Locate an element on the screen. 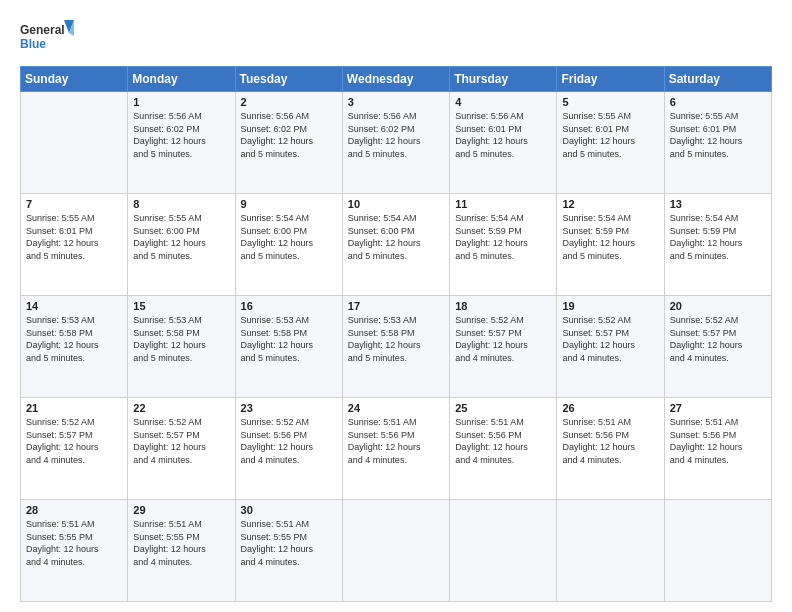 The width and height of the screenshot is (792, 612). day-number: 24 is located at coordinates (396, 408).